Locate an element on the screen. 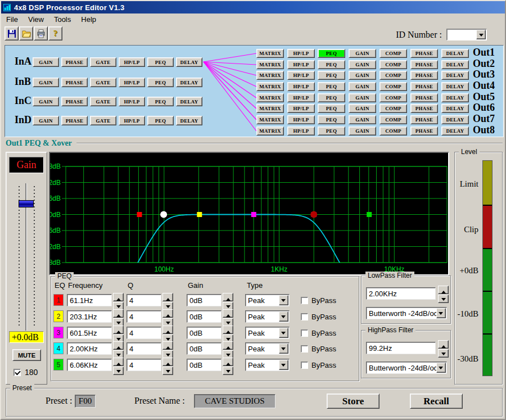  inb-gain-button: GAIN is located at coordinates (46, 82).